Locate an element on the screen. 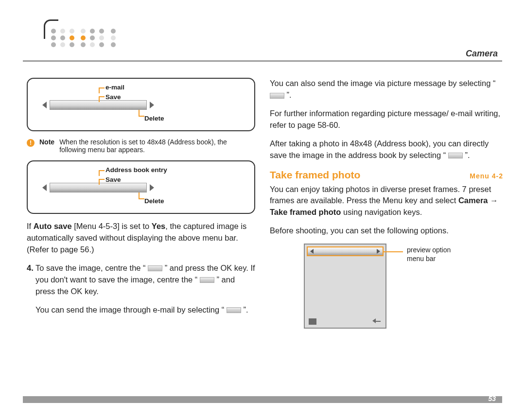 This screenshot has width=525, height=420. section-header: Camera is located at coordinates (482, 53).